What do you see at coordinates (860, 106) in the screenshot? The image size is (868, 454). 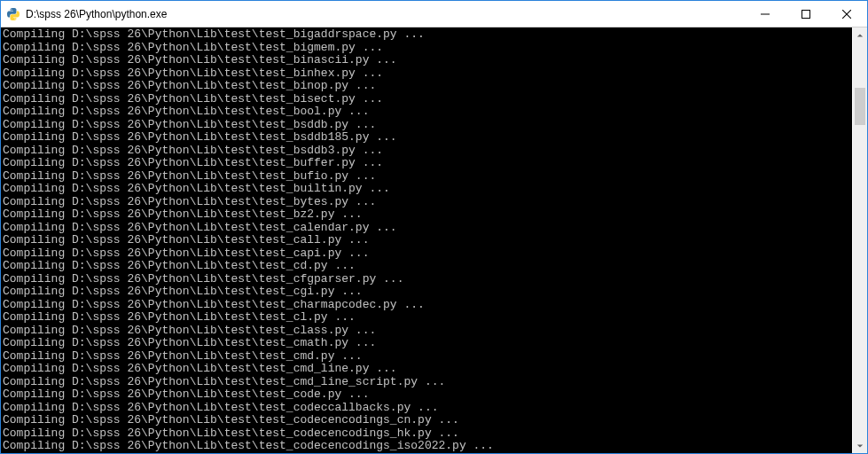 I see `scroll-thumb` at bounding box center [860, 106].